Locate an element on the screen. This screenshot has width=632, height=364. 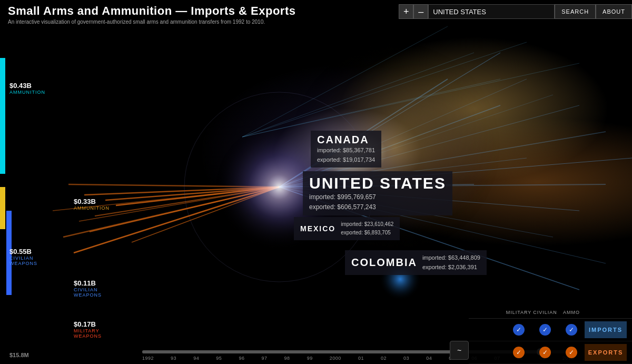
us-imported: imported: $995,769,657 is located at coordinates (378, 197).